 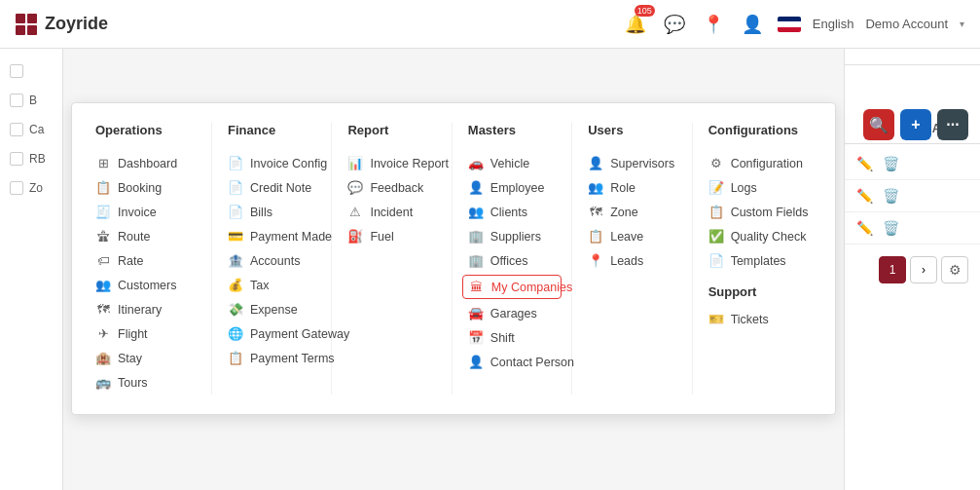 What do you see at coordinates (512, 261) in the screenshot?
I see `menu-item-offices: 🏢 Offices` at bounding box center [512, 261].